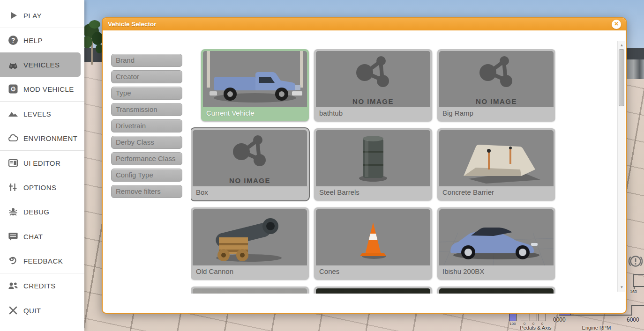 This screenshot has height=331, width=644. Describe the element at coordinates (93, 42) in the screenshot. I see `palm-tree` at that location.